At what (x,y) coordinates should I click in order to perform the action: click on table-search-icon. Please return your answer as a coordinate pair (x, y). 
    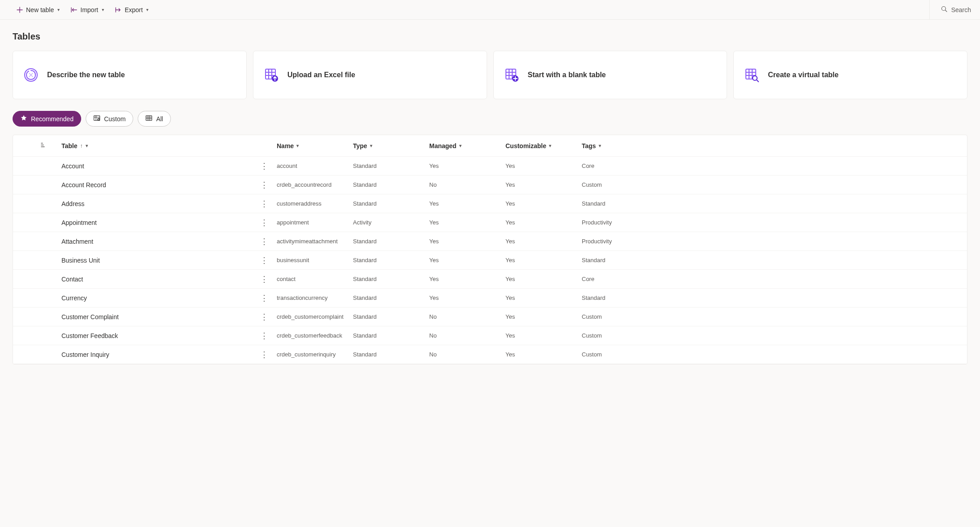
    Looking at the image, I should click on (752, 75).